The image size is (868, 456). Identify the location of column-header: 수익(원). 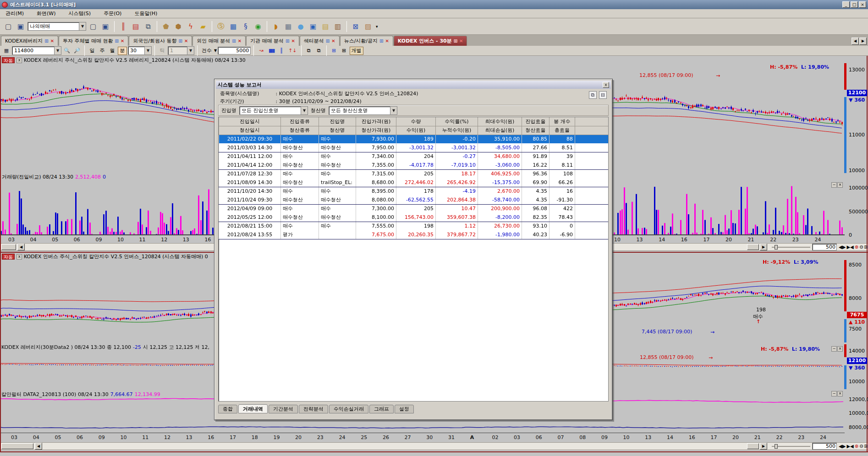
(416, 130).